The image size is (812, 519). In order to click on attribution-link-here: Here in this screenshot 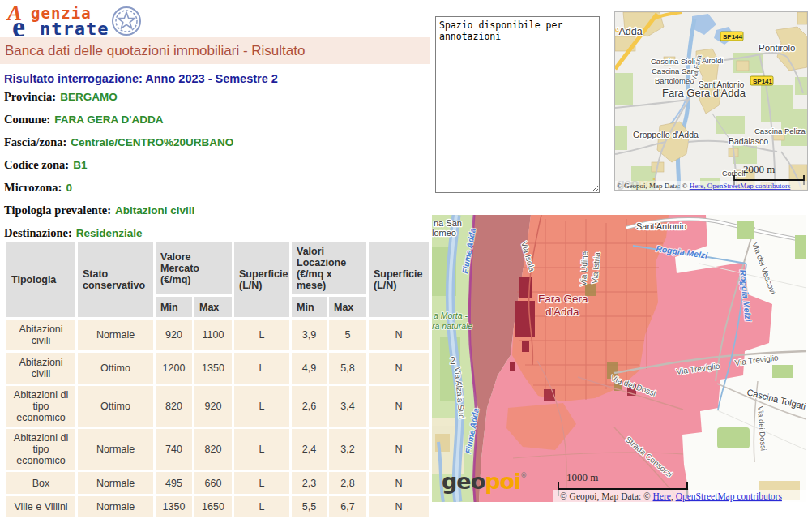, I will do `click(662, 496)`.